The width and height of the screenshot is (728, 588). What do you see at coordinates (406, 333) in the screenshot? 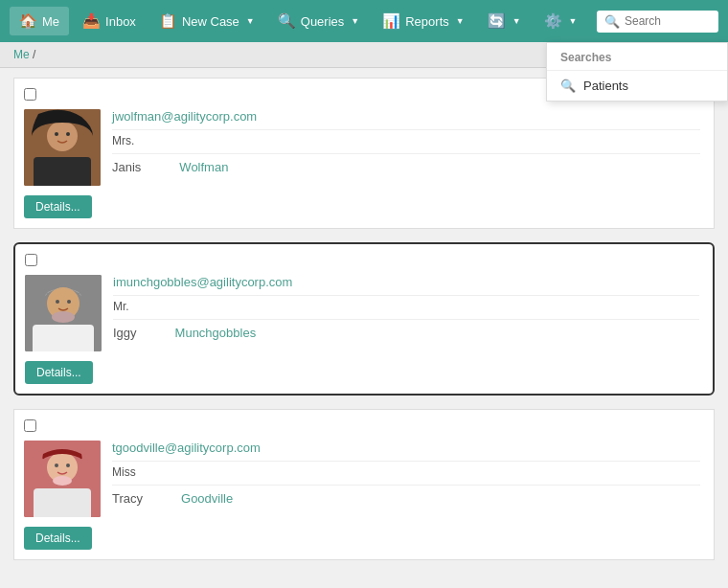
I see `patient-name-row-2: Iggy Munchgobbles` at bounding box center [406, 333].